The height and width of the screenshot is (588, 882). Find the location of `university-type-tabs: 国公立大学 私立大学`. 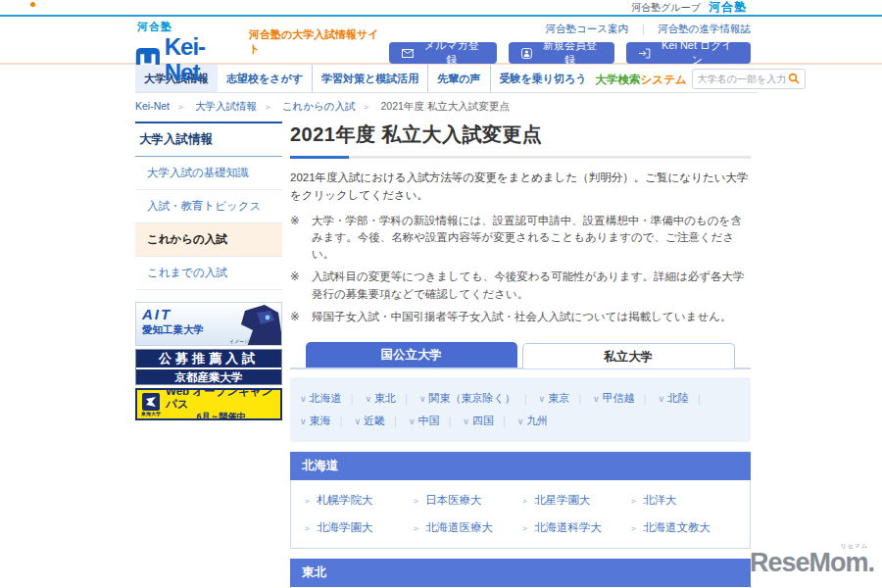

university-type-tabs: 国公立大学 私立大学 is located at coordinates (520, 356).